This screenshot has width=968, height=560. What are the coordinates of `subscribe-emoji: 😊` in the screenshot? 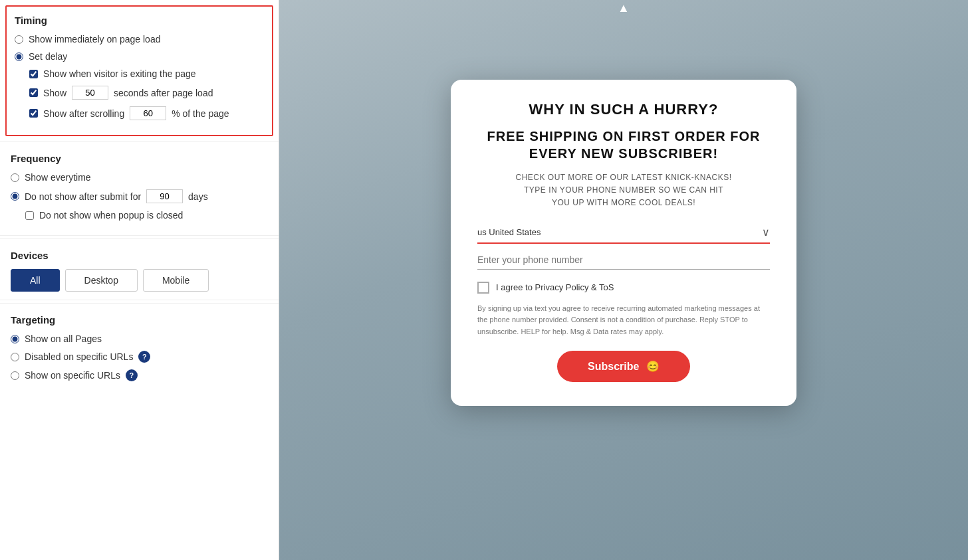 It's located at (653, 367).